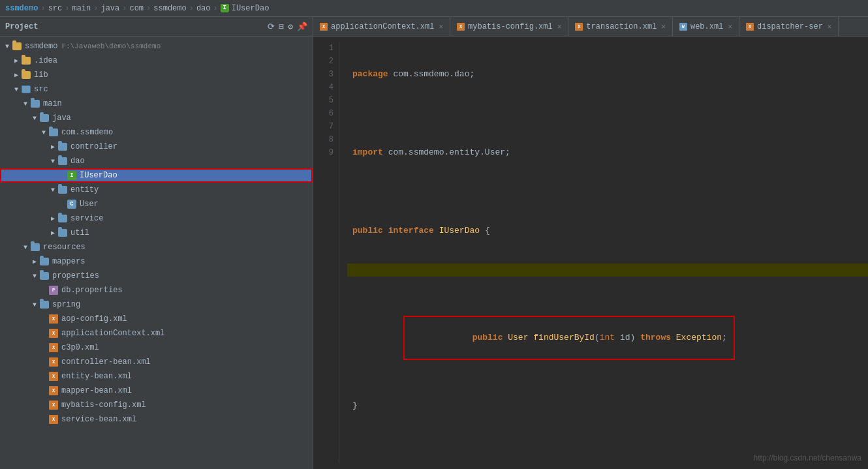  What do you see at coordinates (510, 27) in the screenshot?
I see `tab-label-mybatis: mybatis-config.xml` at bounding box center [510, 27].